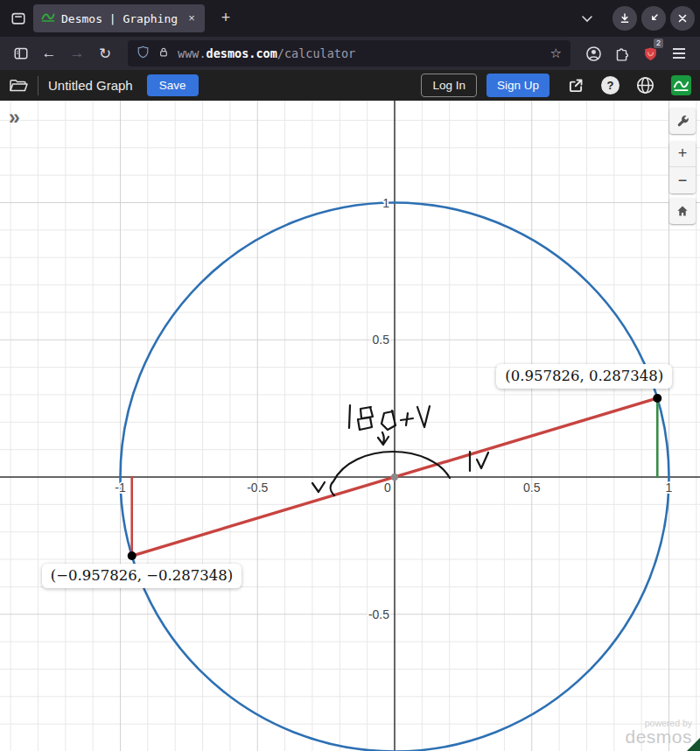 The image size is (700, 751). Describe the element at coordinates (611, 86) in the screenshot. I see `help-icon: ?` at that location.